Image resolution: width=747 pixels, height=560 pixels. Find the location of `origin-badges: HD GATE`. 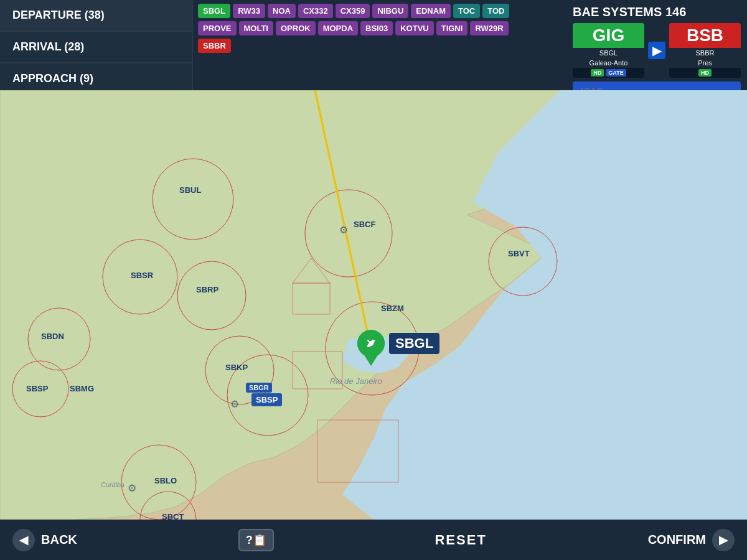

origin-badges: HD GATE is located at coordinates (609, 73).